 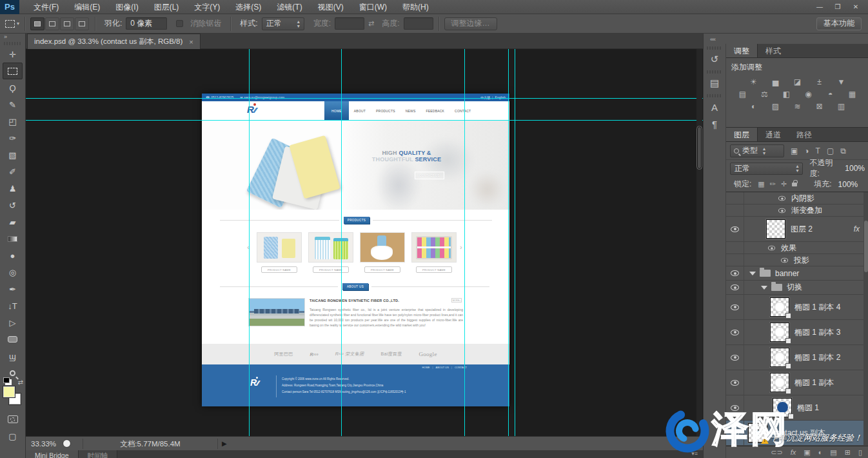 I want to click on quick-selection-tool: ✎, so click(x=13, y=105).